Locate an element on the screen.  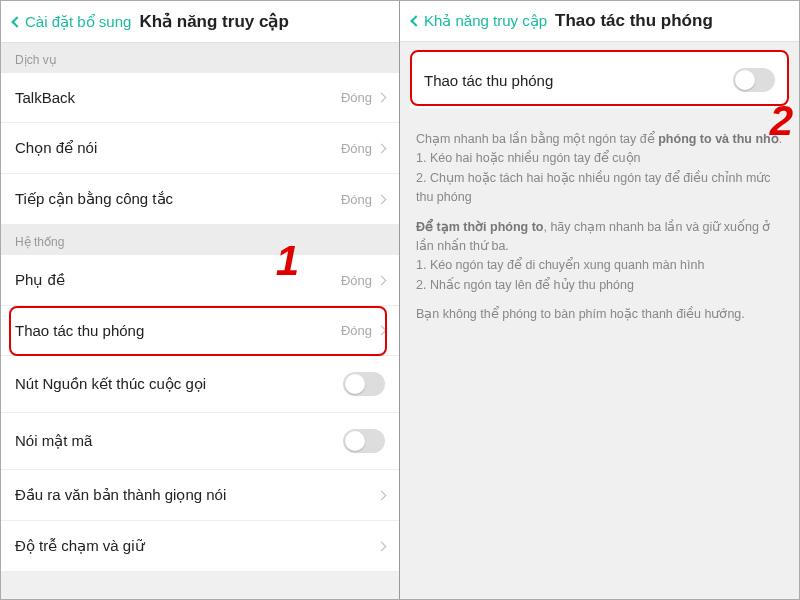
row-label: Nói mật mã is located at coordinates (54, 441).